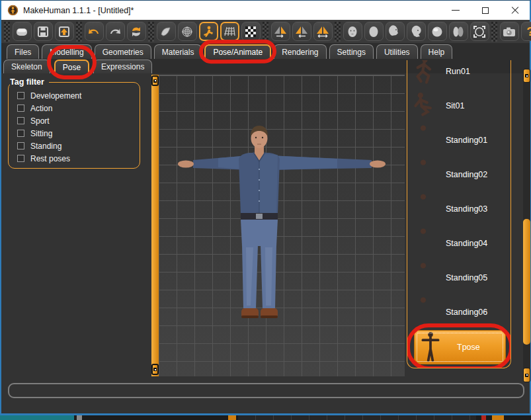 This screenshot has height=420, width=531. I want to click on redo-button, so click(115, 32).